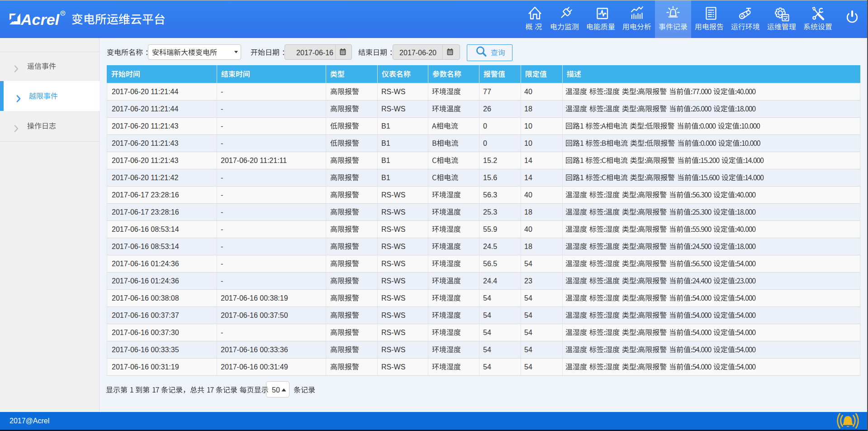  I want to click on svg-text: 2017-06-20, so click(418, 53).